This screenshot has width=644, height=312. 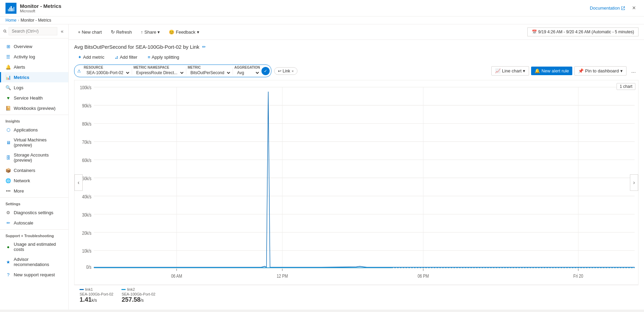 I want to click on sidebar-item-workbooks: 📔 Workbooks (preview), so click(x=34, y=108).